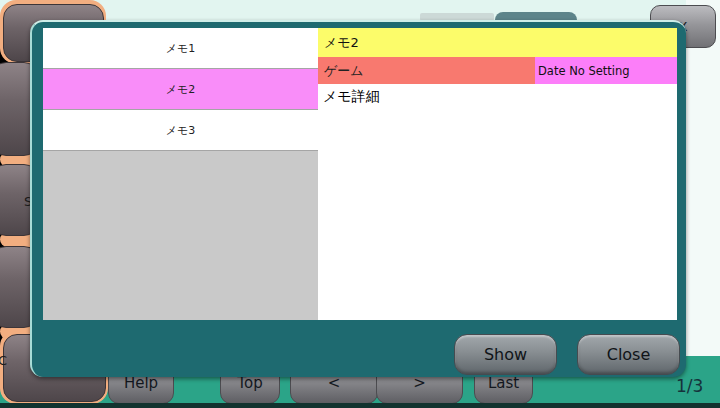 Image resolution: width=720 pixels, height=408 pixels. What do you see at coordinates (506, 354) in the screenshot?
I see `show-button-label: Show` at bounding box center [506, 354].